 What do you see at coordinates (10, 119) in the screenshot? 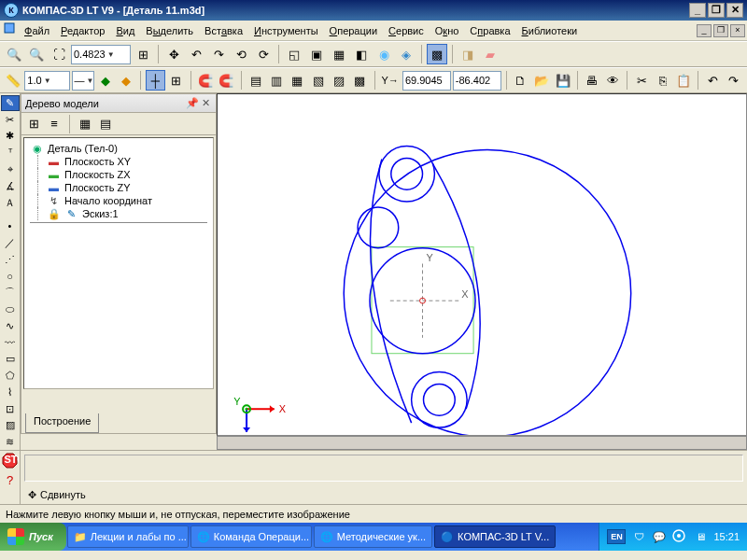
I see `left-edit-icon: ✂` at bounding box center [10, 119].